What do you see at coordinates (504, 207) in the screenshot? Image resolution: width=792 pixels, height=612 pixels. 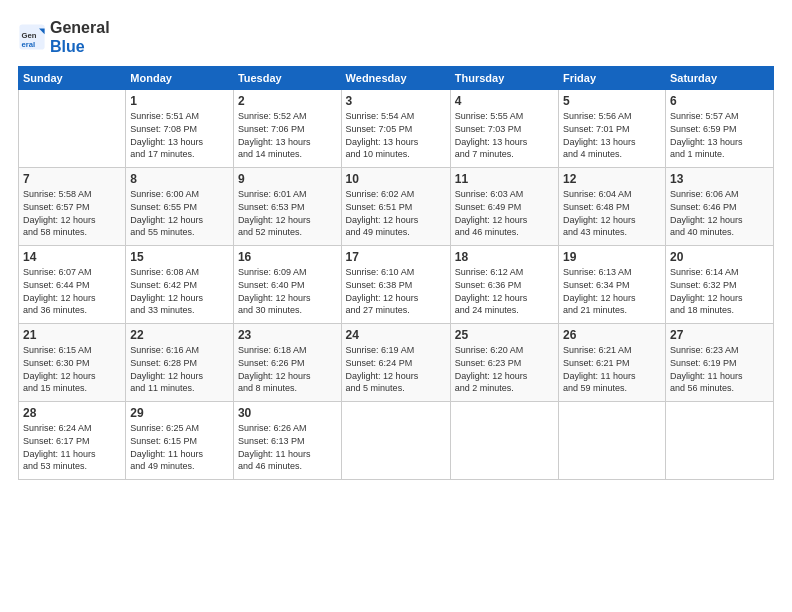 I see `day-cell: 11Sunrise: 6:03 AMSunset: 6:49 PMDayligh…` at bounding box center [504, 207].